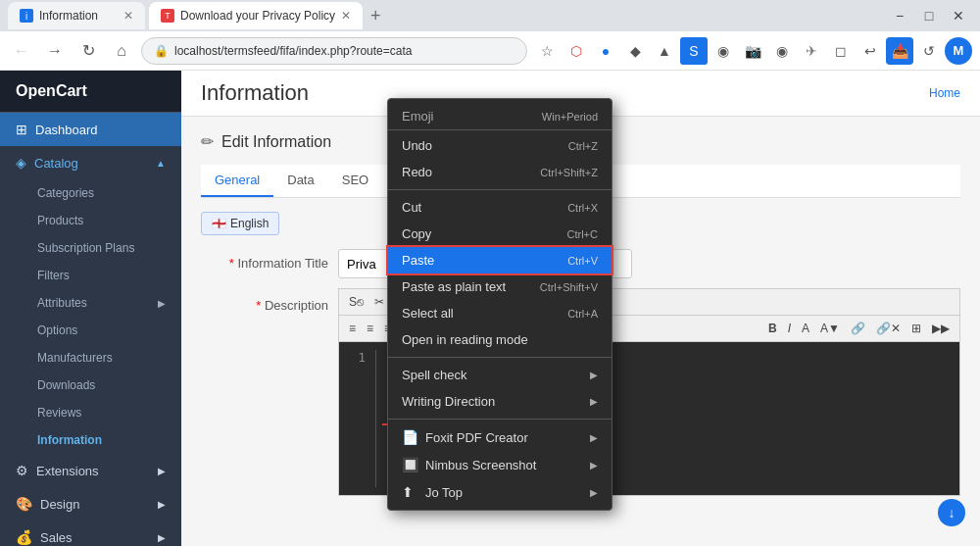 Image resolution: width=980 pixels, height=546 pixels. Describe the element at coordinates (162, 537) in the screenshot. I see `sales-arrow-icon: ▶` at that location.